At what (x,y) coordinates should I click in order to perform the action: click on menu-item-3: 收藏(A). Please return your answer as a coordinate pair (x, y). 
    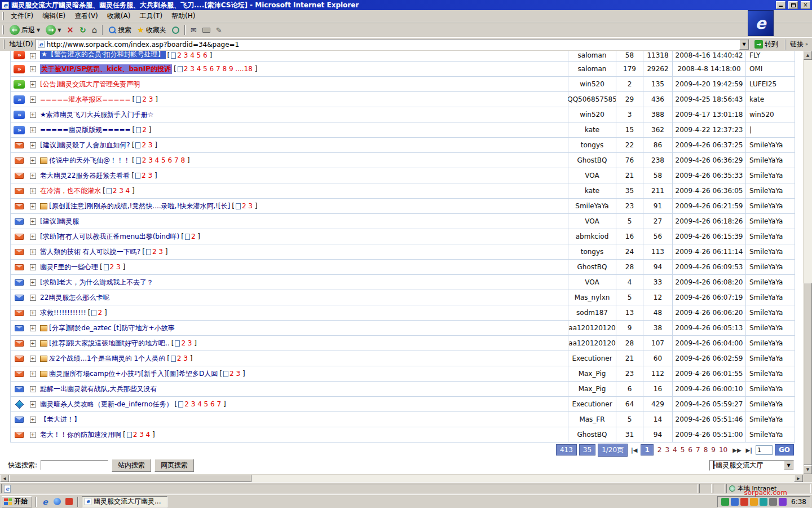
    Looking at the image, I should click on (119, 16).